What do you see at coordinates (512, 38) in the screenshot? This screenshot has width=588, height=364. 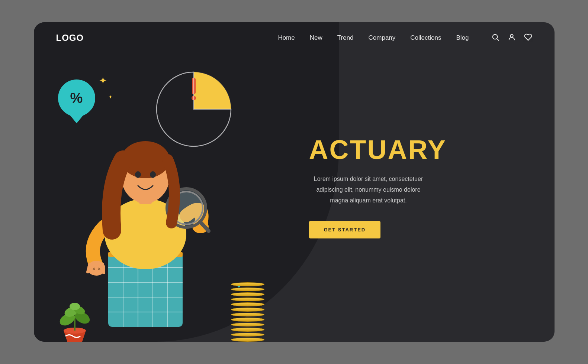 I see `user-icon` at bounding box center [512, 38].